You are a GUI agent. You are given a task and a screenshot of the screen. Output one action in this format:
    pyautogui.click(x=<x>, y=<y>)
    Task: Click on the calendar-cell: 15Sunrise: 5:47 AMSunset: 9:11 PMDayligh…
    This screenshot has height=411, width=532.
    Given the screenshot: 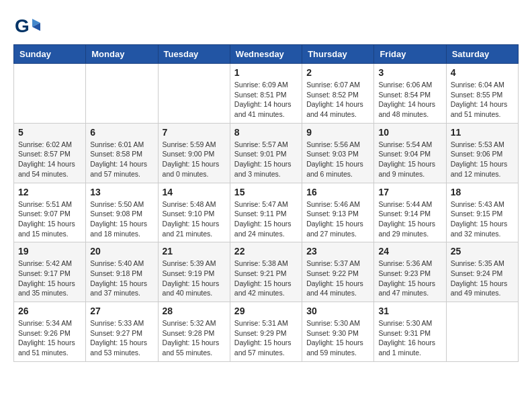 What is the action you would take?
    pyautogui.click(x=266, y=212)
    